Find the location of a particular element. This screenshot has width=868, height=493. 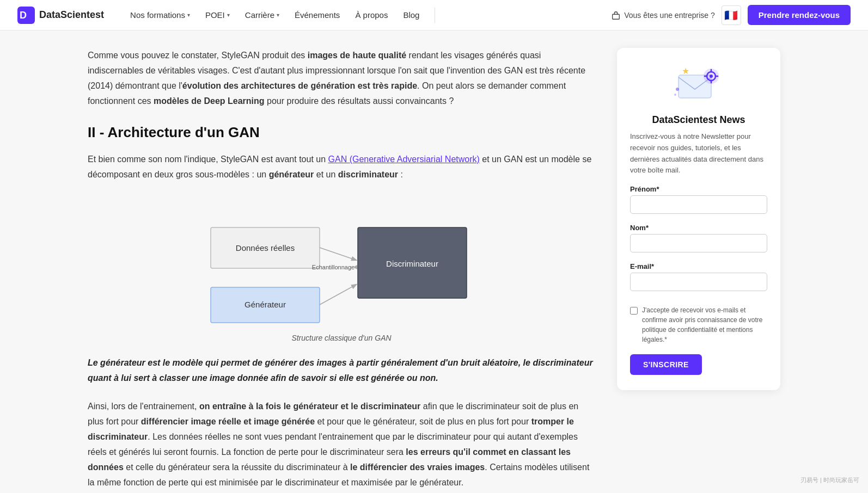

newsletter-icon-wrap: ★ is located at coordinates (699, 85).